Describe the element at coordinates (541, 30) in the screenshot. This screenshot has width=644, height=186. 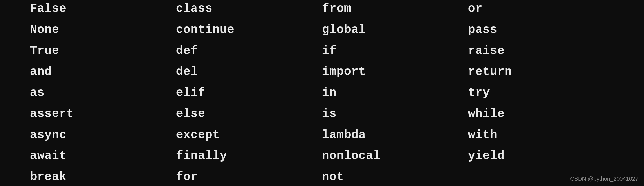
I see `keyword-item: pass` at that location.